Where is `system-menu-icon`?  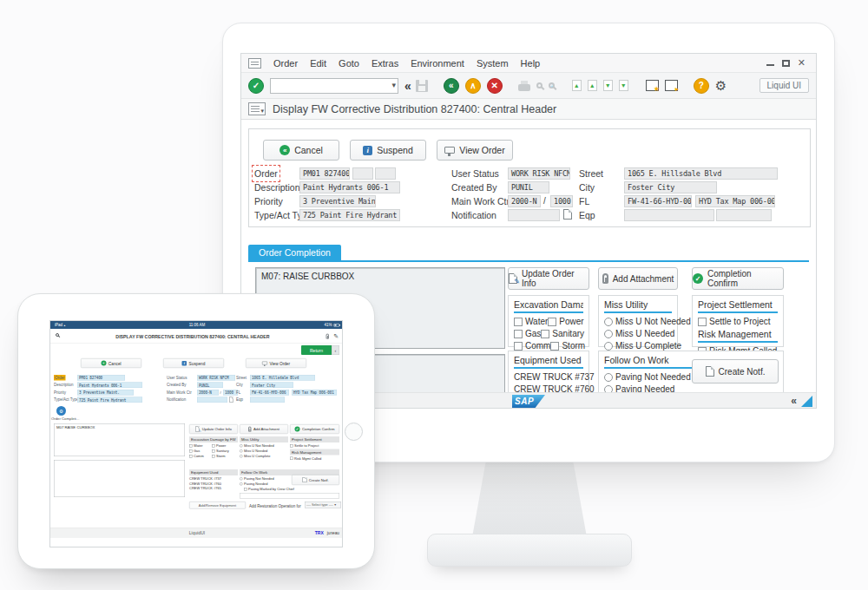
system-menu-icon is located at coordinates (255, 63).